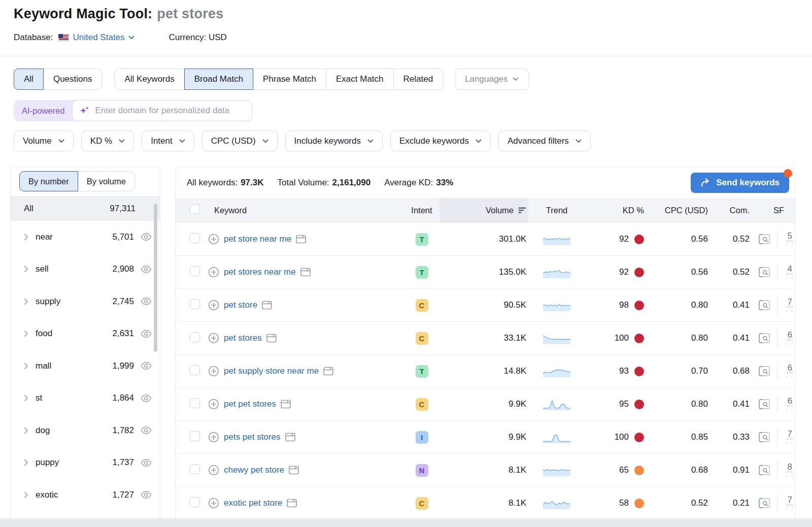 The width and height of the screenshot is (812, 527). What do you see at coordinates (271, 371) in the screenshot?
I see `keyword-link: pet supply store near me` at bounding box center [271, 371].